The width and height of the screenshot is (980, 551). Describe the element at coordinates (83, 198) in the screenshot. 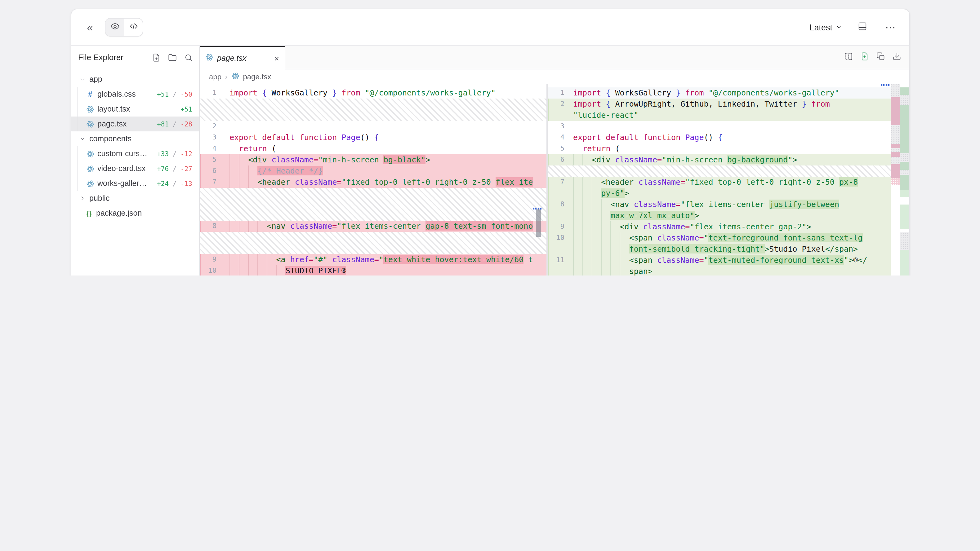

I see `chevron-right-icon` at that location.